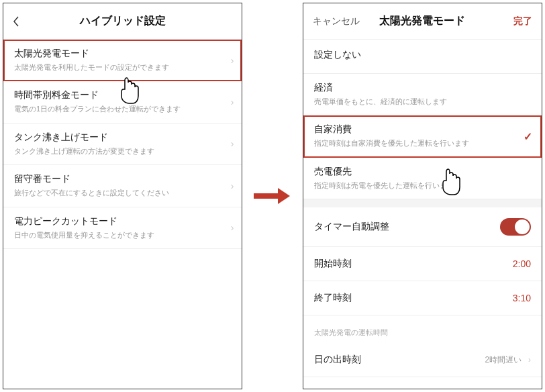 The image size is (545, 392). What do you see at coordinates (423, 179) in the screenshot?
I see `option-sell-priority: 売電優先 指定時刻は売電を優先した運転を行います` at bounding box center [423, 179].